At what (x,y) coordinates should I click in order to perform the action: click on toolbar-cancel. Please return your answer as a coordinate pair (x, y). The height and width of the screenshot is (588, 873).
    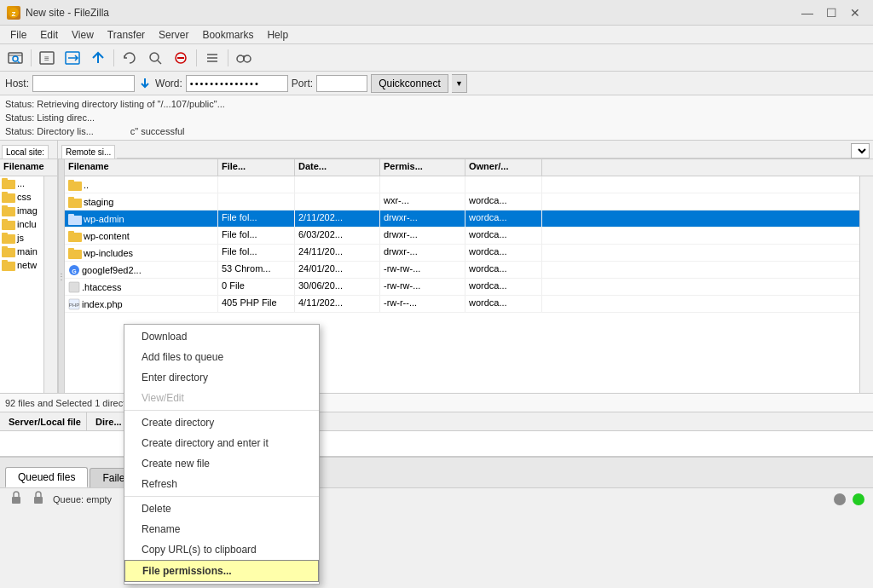
    Looking at the image, I should click on (181, 58).